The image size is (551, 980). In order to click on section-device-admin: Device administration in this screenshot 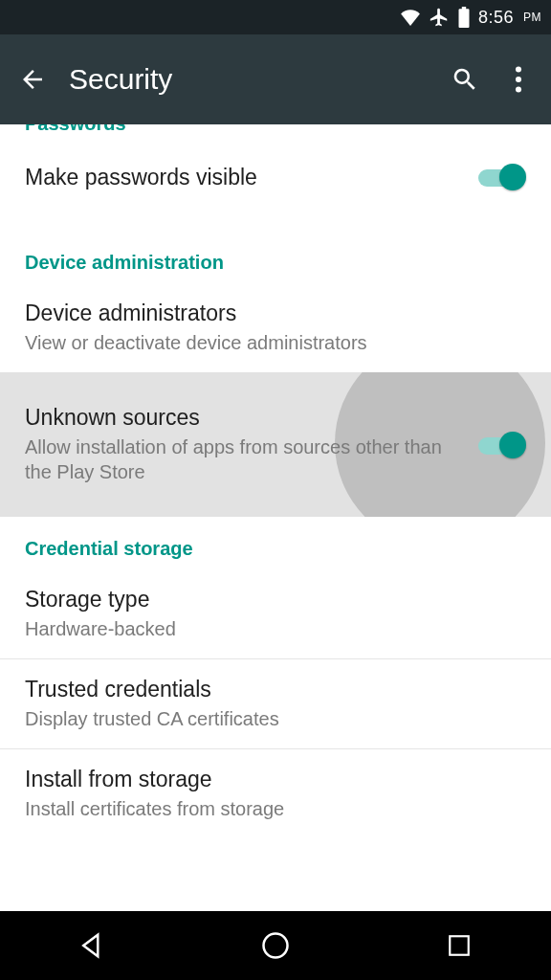, I will do `click(276, 256)`.